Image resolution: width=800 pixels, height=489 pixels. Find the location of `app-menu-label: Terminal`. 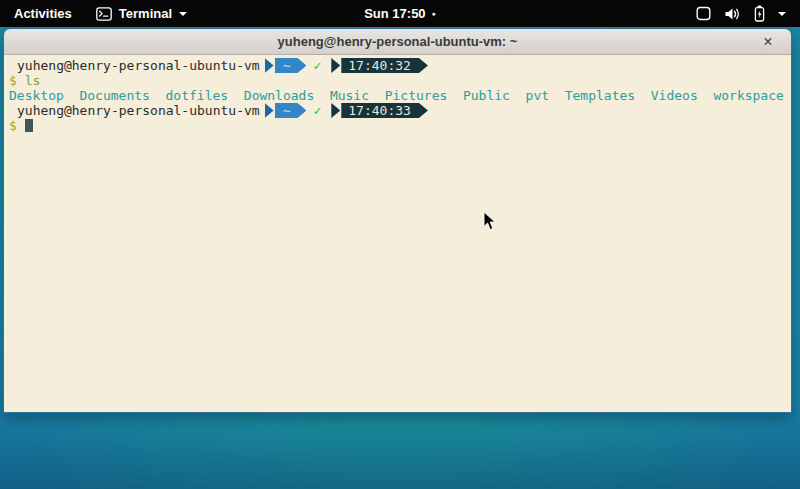

app-menu-label: Terminal is located at coordinates (146, 14).